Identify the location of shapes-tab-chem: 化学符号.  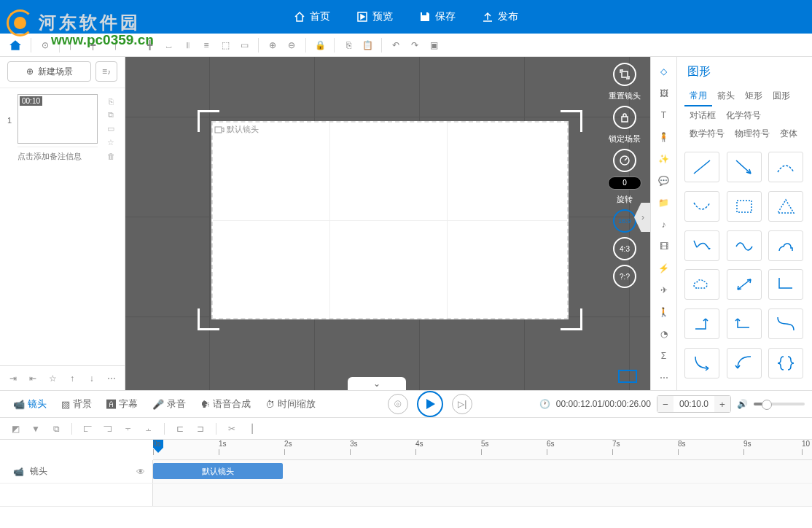
(743, 115).